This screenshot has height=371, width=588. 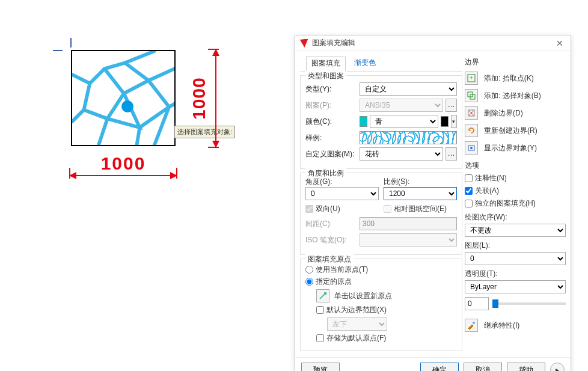 What do you see at coordinates (123, 164) in the screenshot?
I see `horizontal-dimension-value: 1000` at bounding box center [123, 164].